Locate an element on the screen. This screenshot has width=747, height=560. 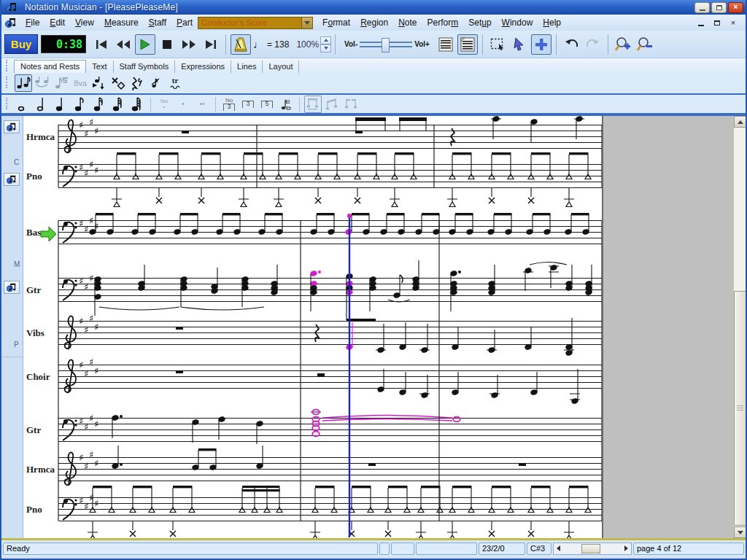
duration-sixtyfourth-button is located at coordinates (137, 104).